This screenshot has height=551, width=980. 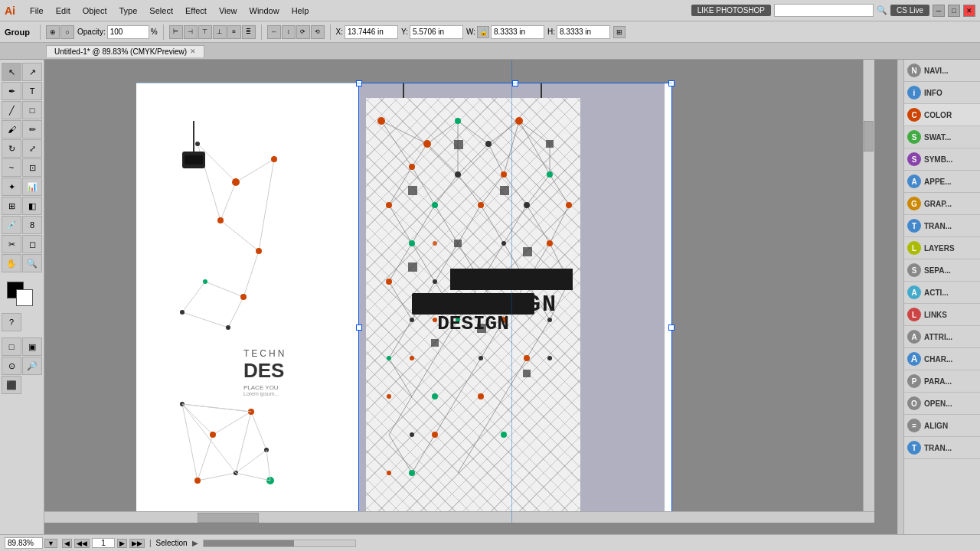 I want to click on view-mode: ⊙, so click(x=11, y=366).